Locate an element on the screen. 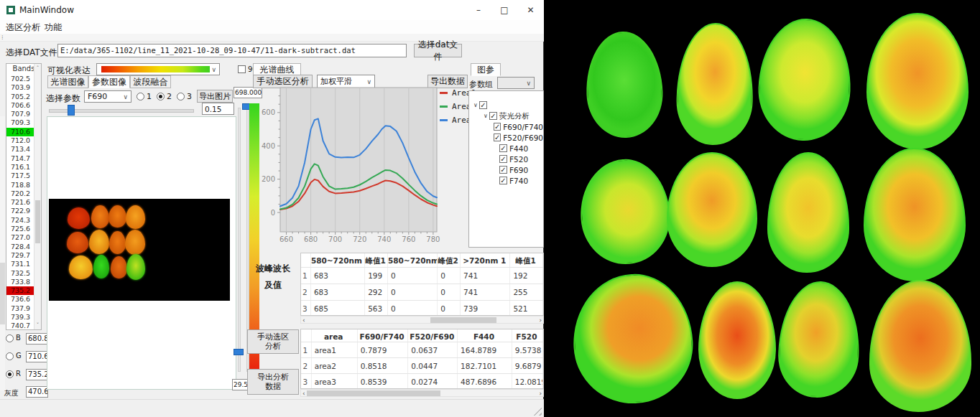  tree-node-f690: ✓F690 is located at coordinates (506, 169).